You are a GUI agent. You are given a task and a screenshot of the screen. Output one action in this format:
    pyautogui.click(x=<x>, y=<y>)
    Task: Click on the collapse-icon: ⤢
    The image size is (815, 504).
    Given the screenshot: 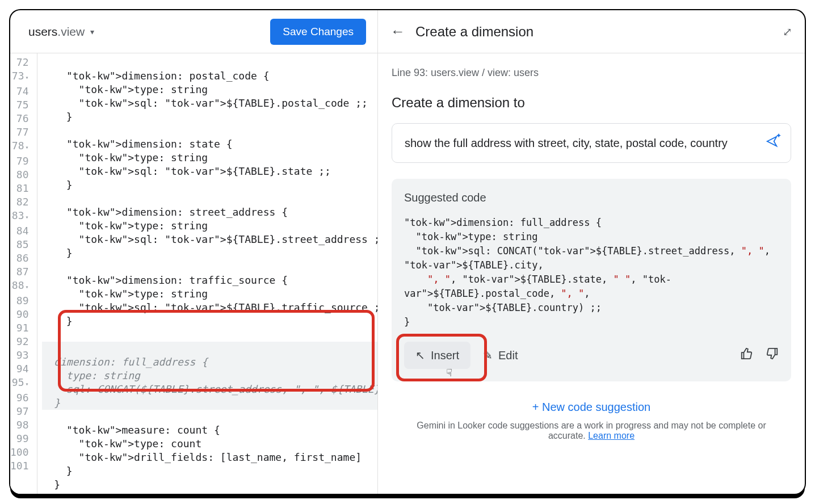 What is the action you would take?
    pyautogui.click(x=788, y=32)
    